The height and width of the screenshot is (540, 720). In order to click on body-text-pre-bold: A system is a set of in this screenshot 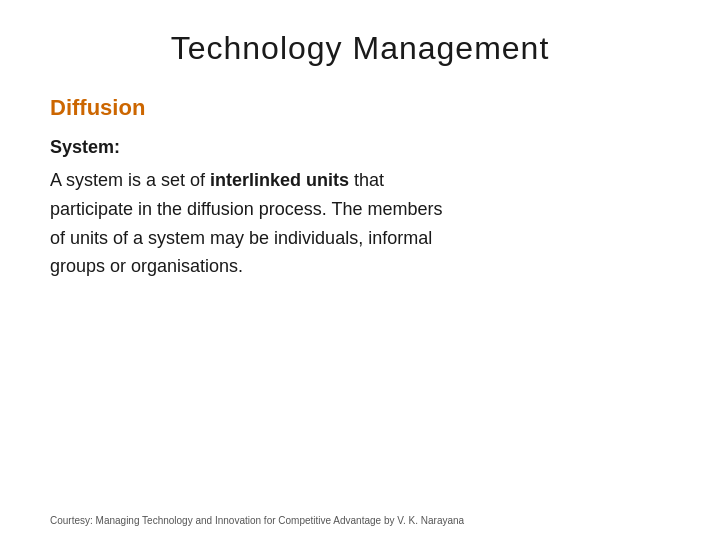, I will do `click(130, 180)`.